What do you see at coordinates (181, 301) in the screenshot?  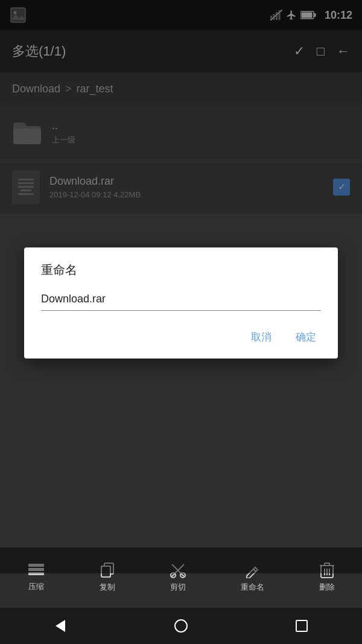 I see `rename-input` at bounding box center [181, 301].